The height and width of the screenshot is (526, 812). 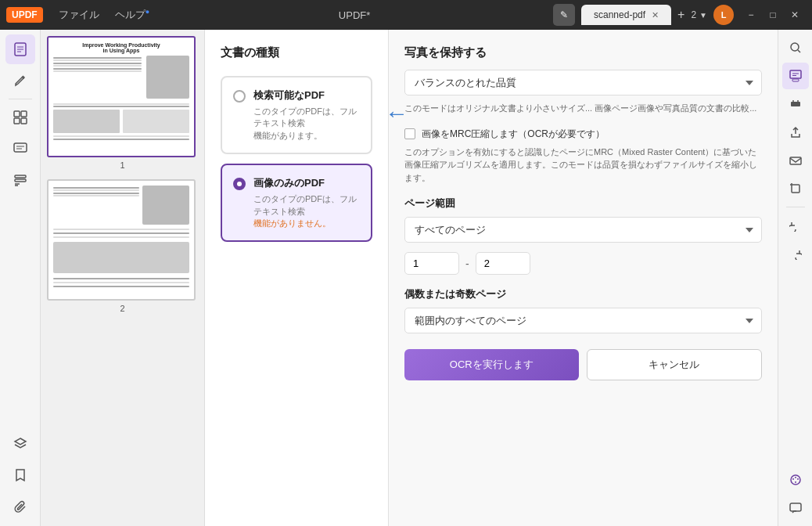 What do you see at coordinates (79, 15) in the screenshot?
I see `menu-file: ファイル` at bounding box center [79, 15].